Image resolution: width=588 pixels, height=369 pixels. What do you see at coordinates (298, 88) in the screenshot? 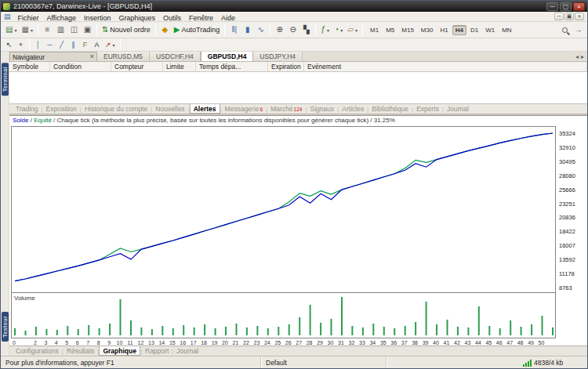
I see `alerts-list-empty` at bounding box center [298, 88].